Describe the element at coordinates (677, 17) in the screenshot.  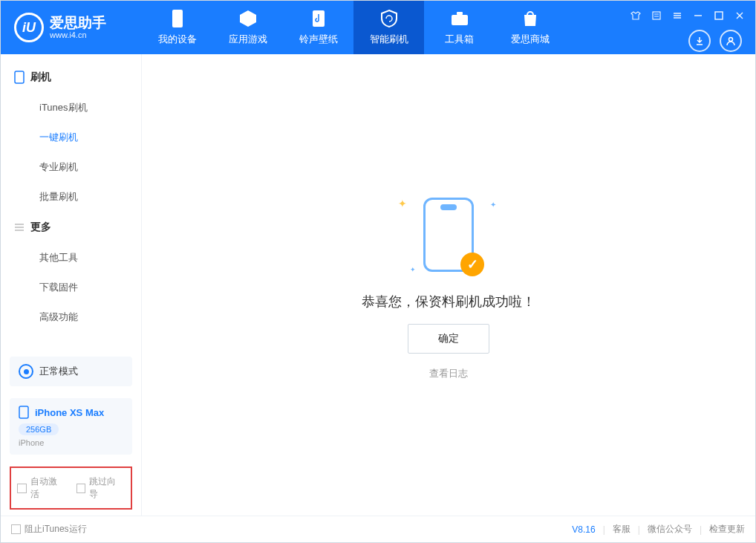
I see `menu-icon` at that location.